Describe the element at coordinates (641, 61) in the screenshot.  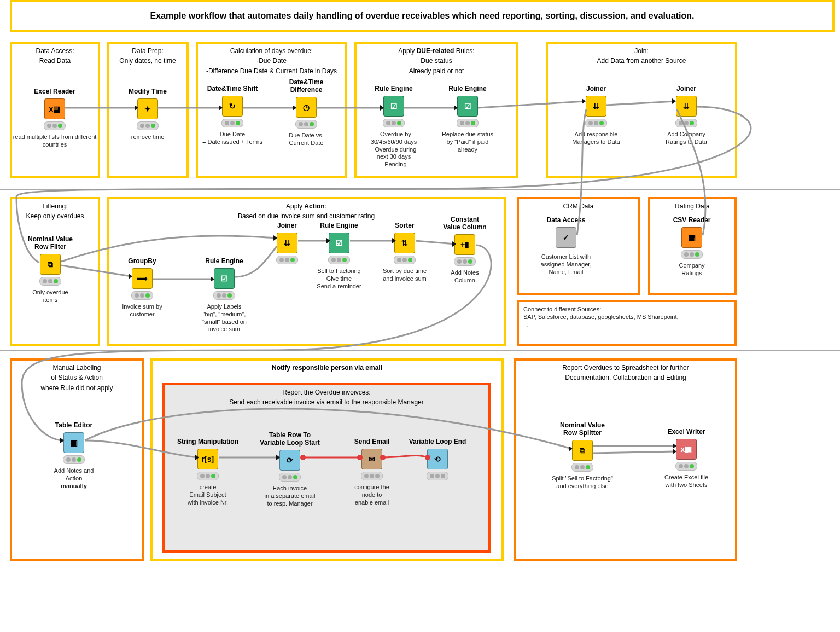
I see `zone-title: Add Data from another Source` at that location.